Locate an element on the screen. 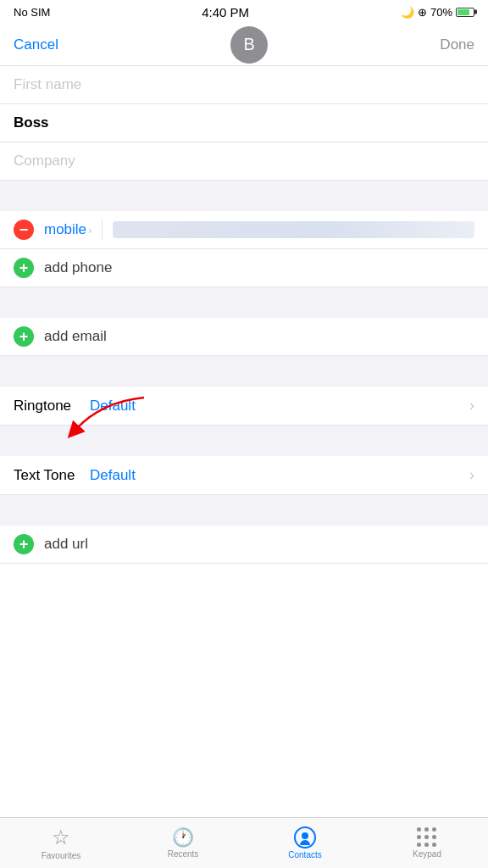 The width and height of the screenshot is (488, 868). remove-phone-button: − is located at coordinates (24, 230).